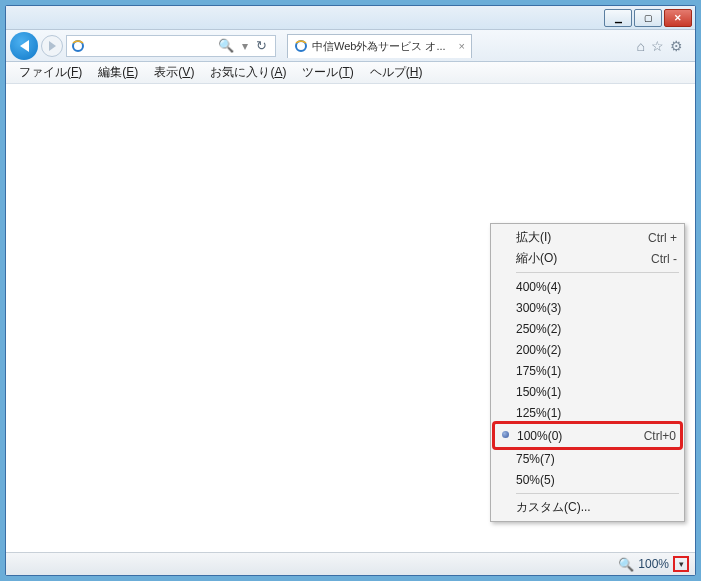 This screenshot has width=701, height=581. Describe the element at coordinates (328, 72) in the screenshot. I see `menu-tools: ツール(T)` at that location.